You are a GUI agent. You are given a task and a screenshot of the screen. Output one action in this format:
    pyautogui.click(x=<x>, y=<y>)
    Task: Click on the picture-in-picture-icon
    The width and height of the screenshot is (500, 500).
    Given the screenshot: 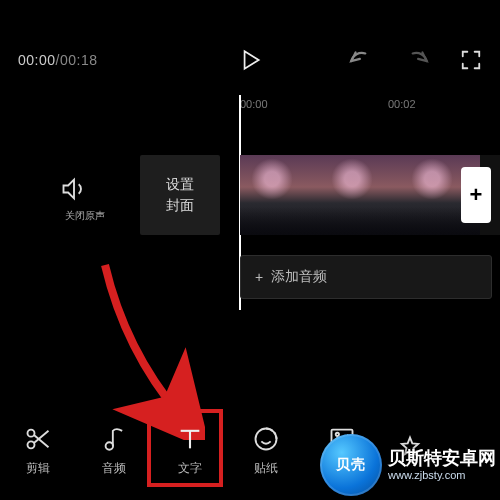 What is the action you would take?
    pyautogui.click(x=342, y=439)
    